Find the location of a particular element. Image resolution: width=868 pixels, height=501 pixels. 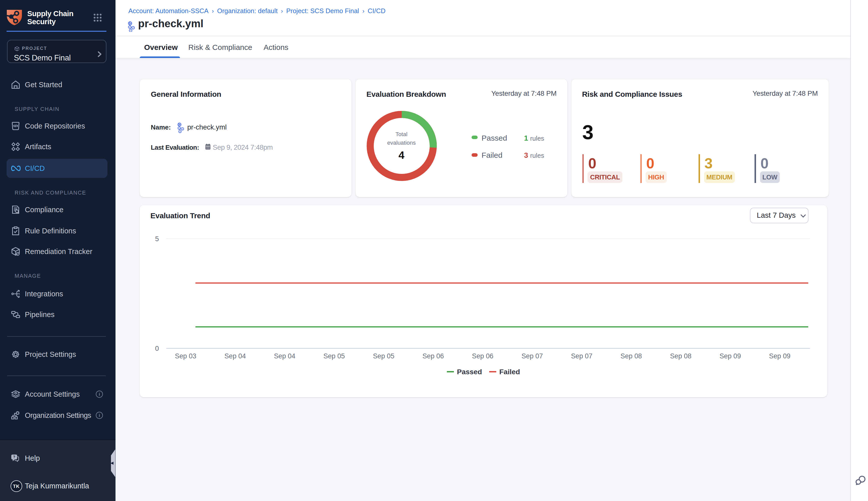

svg-text: 5 is located at coordinates (157, 239).